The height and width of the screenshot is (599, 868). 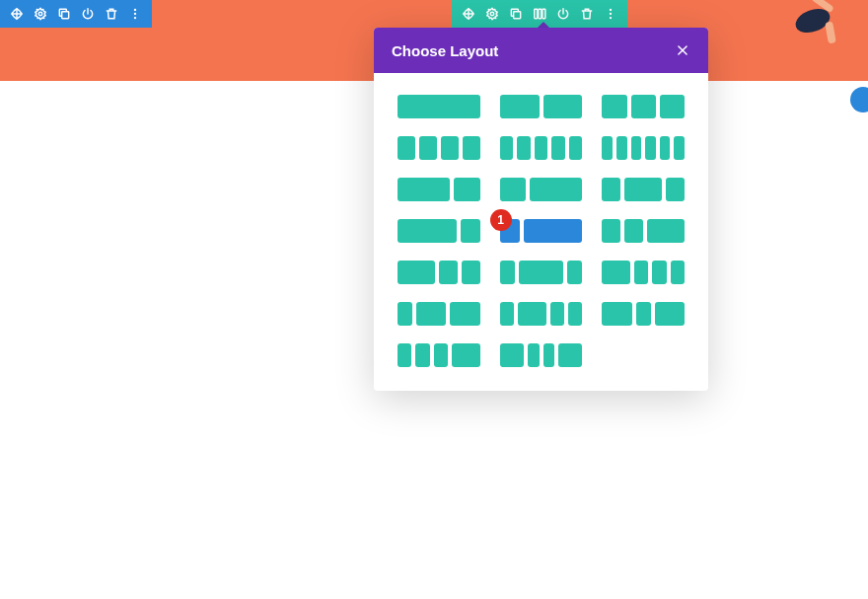 What do you see at coordinates (542, 231) in the screenshot?
I see `layout-option-10: 1` at bounding box center [542, 231].